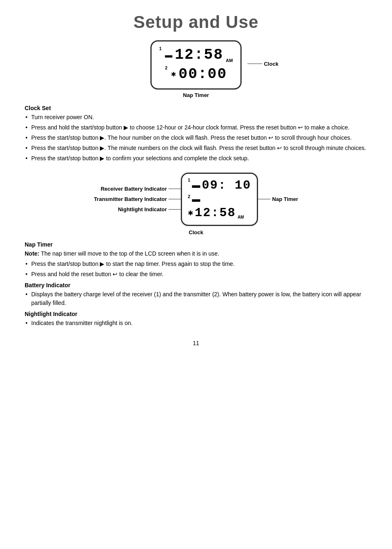 Image resolution: width=392 pixels, height=549 pixels. What do you see at coordinates (278, 199) in the screenshot?
I see `nap-timer-right-label: Nap Timer` at bounding box center [278, 199].